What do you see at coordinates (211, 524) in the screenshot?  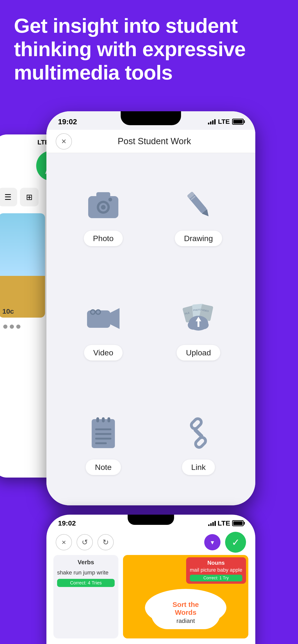 I see `b2` at bounding box center [211, 524].